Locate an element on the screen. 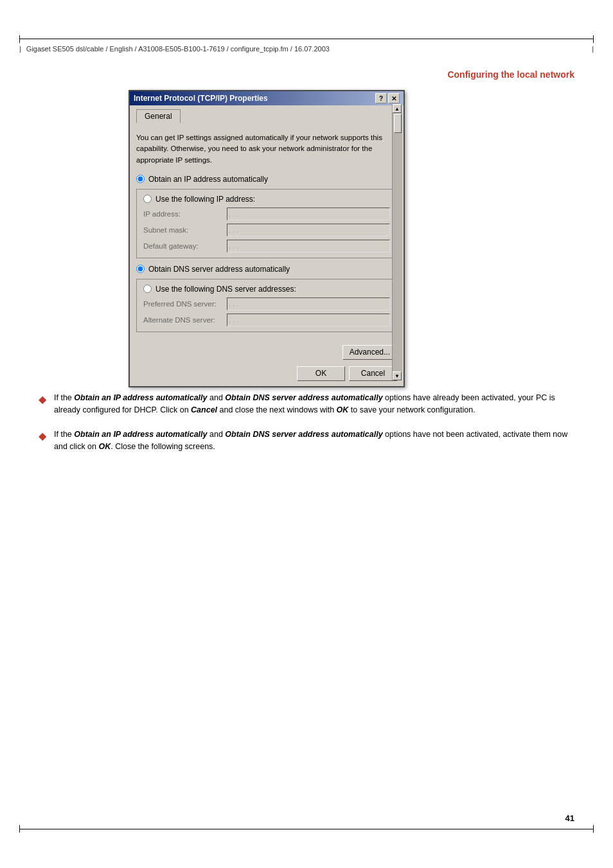  bullet-item-1: ◆ If the Obtain an IP address automatica… is located at coordinates (306, 405).